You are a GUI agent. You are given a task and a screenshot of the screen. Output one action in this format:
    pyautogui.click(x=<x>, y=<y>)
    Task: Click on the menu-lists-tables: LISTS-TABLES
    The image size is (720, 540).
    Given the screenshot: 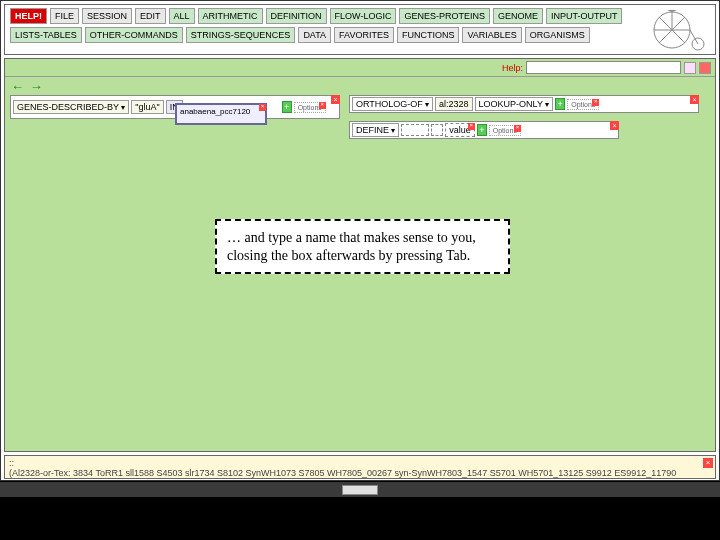 What is the action you would take?
    pyautogui.click(x=46, y=35)
    